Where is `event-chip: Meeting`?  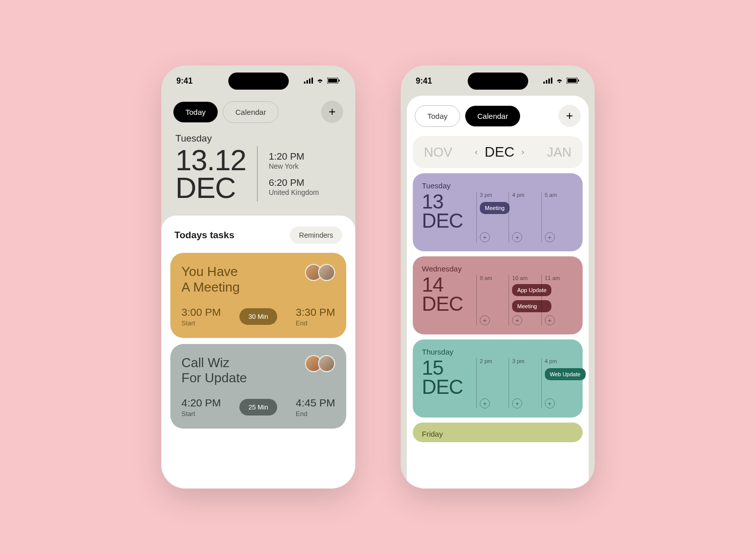 event-chip: Meeting is located at coordinates (495, 208).